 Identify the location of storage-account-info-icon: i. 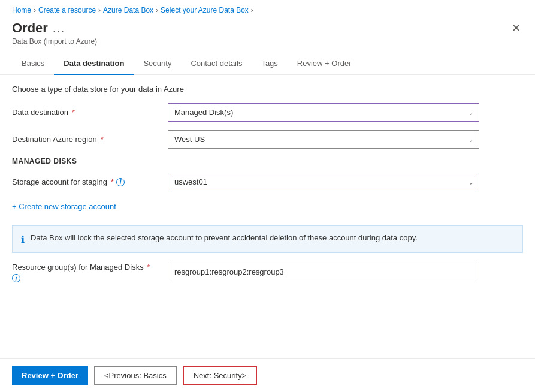
(120, 182).